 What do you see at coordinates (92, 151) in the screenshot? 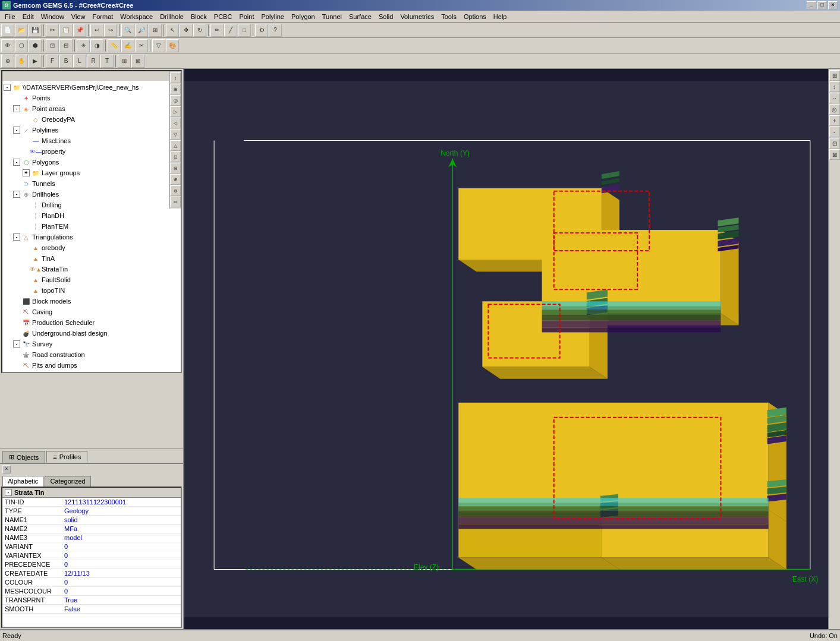
I see `tree-item-property: 👁—property` at bounding box center [92, 151].